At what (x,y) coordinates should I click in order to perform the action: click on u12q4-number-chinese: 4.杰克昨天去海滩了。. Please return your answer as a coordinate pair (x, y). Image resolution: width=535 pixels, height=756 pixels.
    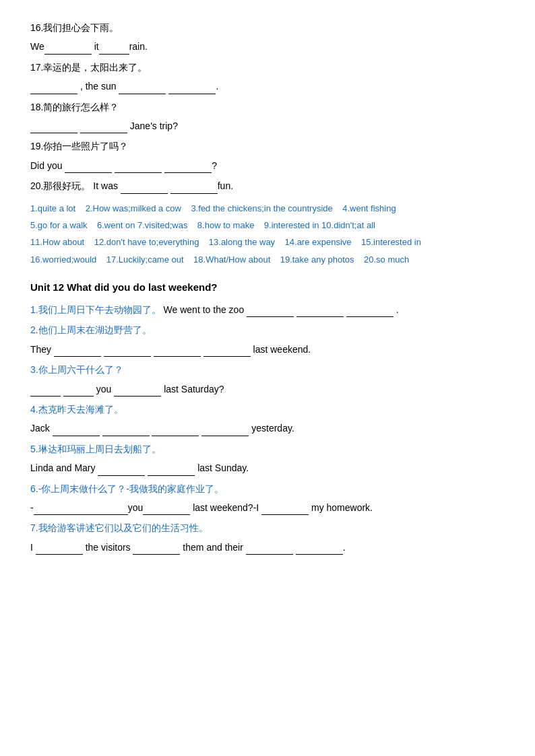
    Looking at the image, I should click on (77, 409).